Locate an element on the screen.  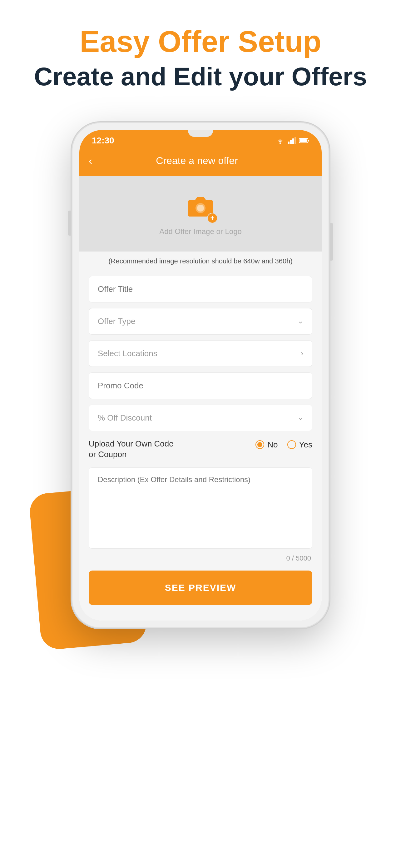
offer-type-label: Offer Type is located at coordinates (116, 321).